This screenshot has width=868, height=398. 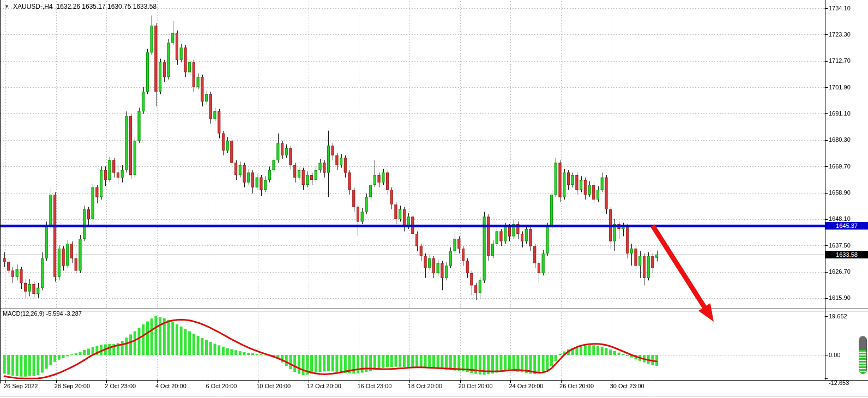 What do you see at coordinates (834, 355) in the screenshot?
I see `axis-label: 0.00` at bounding box center [834, 355].